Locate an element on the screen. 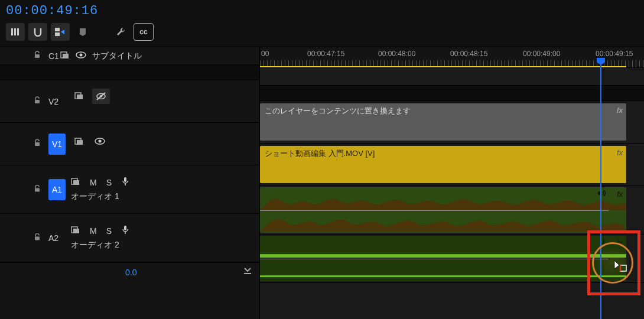 The image size is (644, 319). a2-track-row: fx is located at coordinates (452, 259).